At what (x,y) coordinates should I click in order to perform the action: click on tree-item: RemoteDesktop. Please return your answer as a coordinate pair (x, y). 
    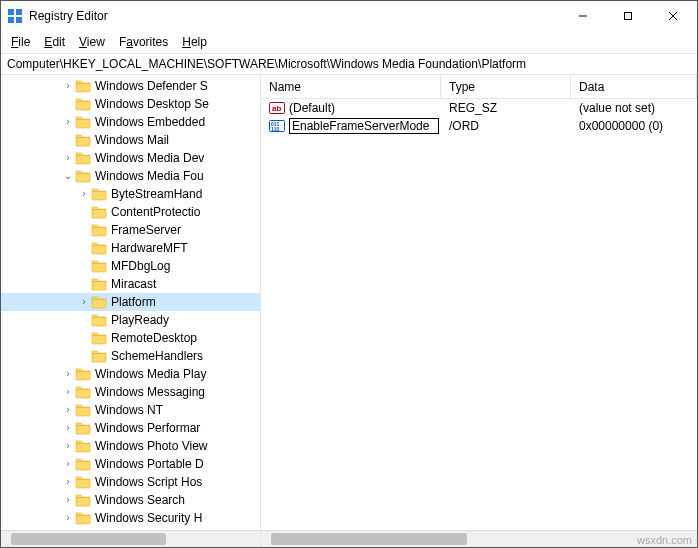
    Looking at the image, I should click on (130, 338).